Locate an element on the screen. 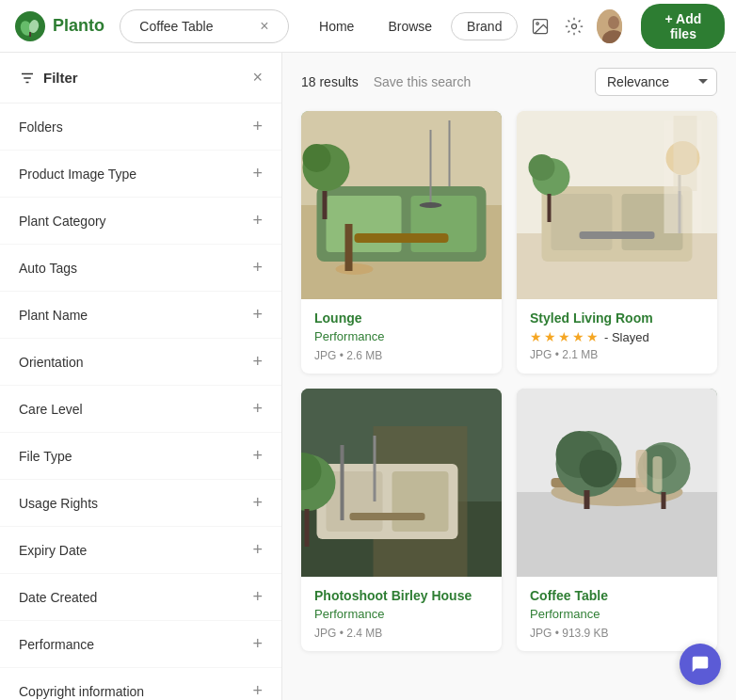 The height and width of the screenshot is (700, 736). filter-usage-rights: Usage Rights + is located at coordinates (141, 503).